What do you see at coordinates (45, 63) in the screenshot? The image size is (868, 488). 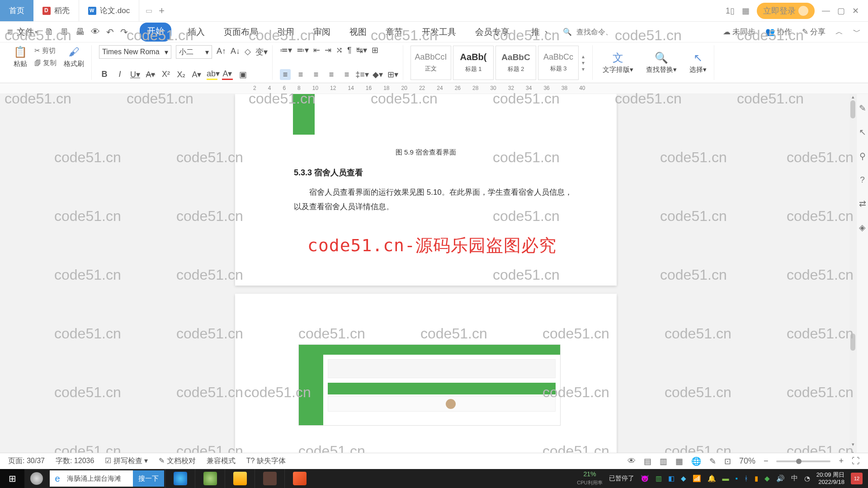 I see `copy-button: 🗐 复制` at bounding box center [45, 63].